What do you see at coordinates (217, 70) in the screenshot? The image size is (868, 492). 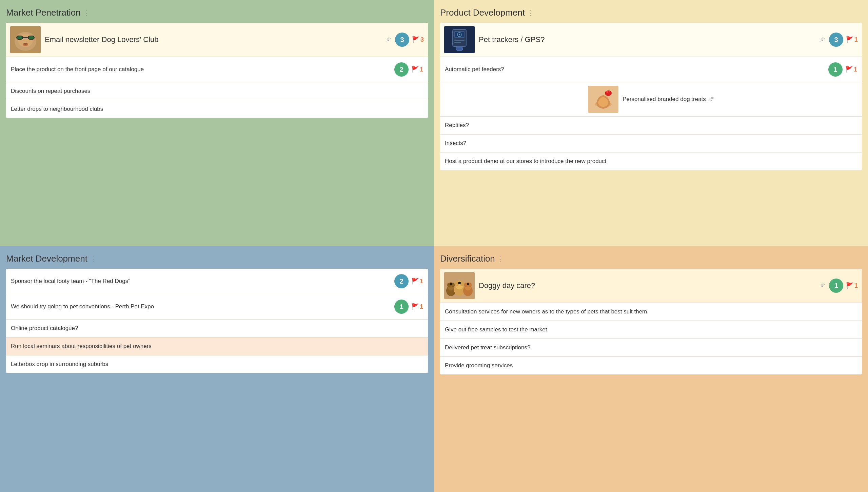 I see `list-item: Place the product on the front page of o…` at bounding box center [217, 70].